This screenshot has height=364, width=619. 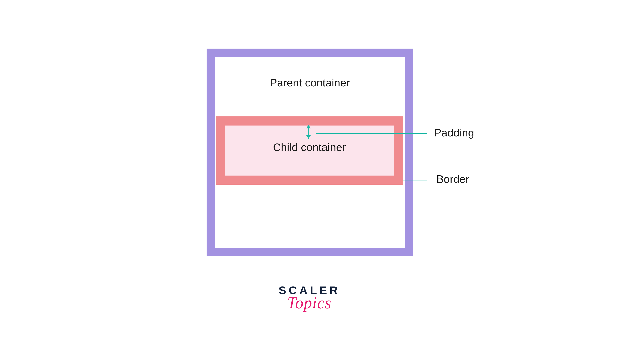 I want to click on parent-container-label: Parent container, so click(x=310, y=82).